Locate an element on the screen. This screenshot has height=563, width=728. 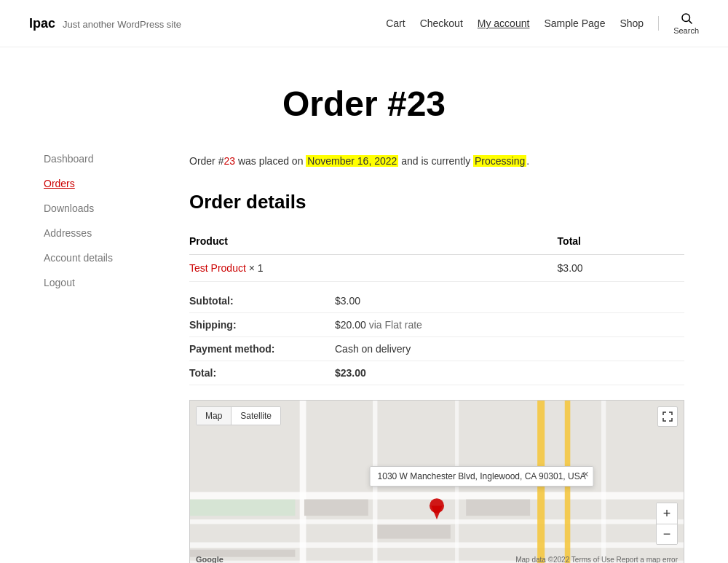
map-fullscreen-button is located at coordinates (668, 417).